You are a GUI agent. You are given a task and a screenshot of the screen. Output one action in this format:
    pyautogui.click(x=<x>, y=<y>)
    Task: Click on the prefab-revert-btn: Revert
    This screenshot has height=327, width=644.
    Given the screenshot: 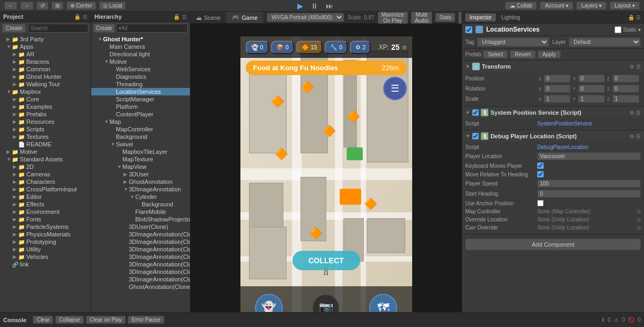 What is the action you would take?
    pyautogui.click(x=523, y=55)
    